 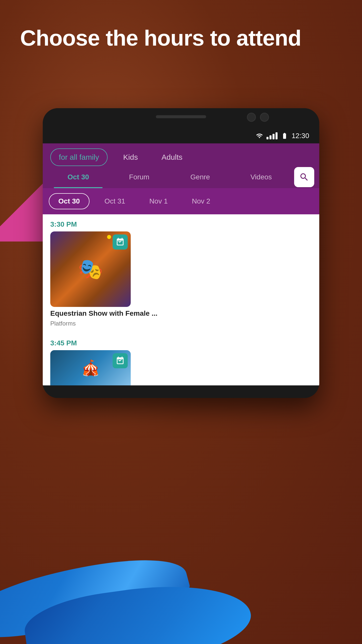 What do you see at coordinates (181, 117) in the screenshot?
I see `phone-speaker` at bounding box center [181, 117].